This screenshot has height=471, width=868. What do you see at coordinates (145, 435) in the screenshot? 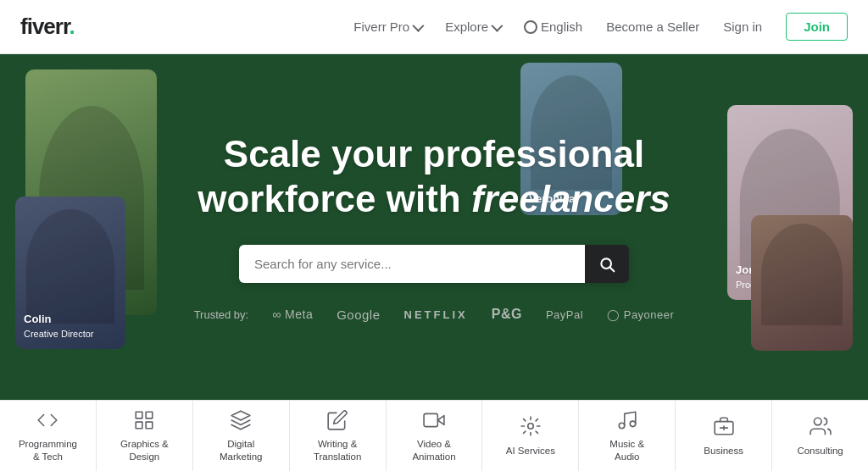
I see `category-graphics-design: Graphics &Design` at bounding box center [145, 435].